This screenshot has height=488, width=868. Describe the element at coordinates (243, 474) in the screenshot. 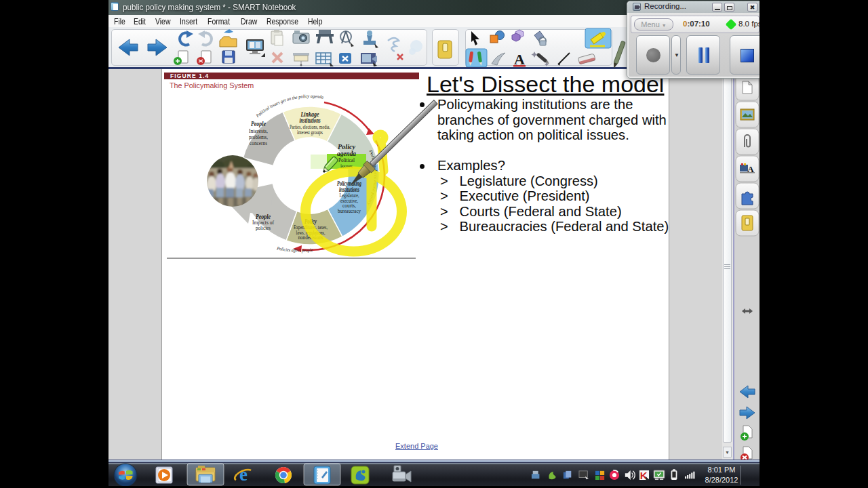

I see `svg-text: e` at that location.